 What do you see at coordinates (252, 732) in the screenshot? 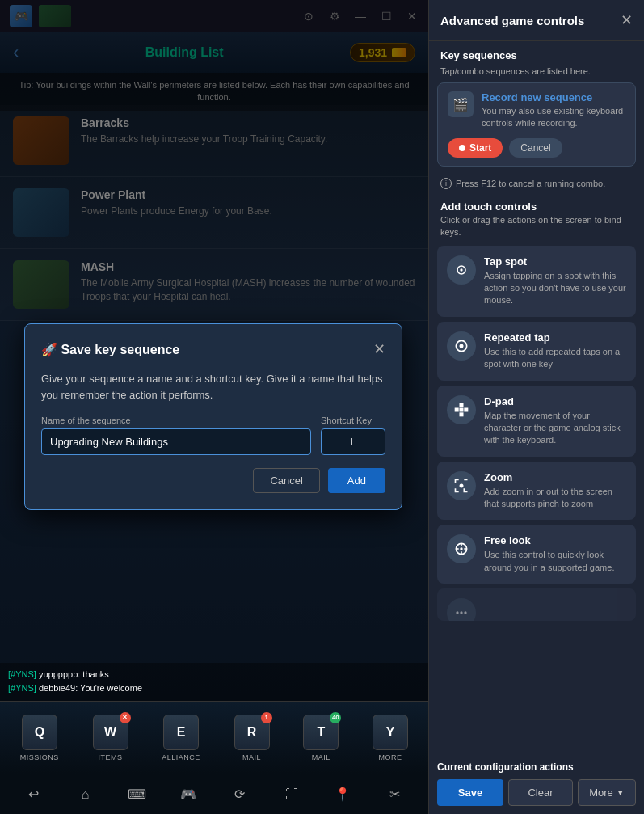
I see `key-r: R 1` at bounding box center [252, 732].